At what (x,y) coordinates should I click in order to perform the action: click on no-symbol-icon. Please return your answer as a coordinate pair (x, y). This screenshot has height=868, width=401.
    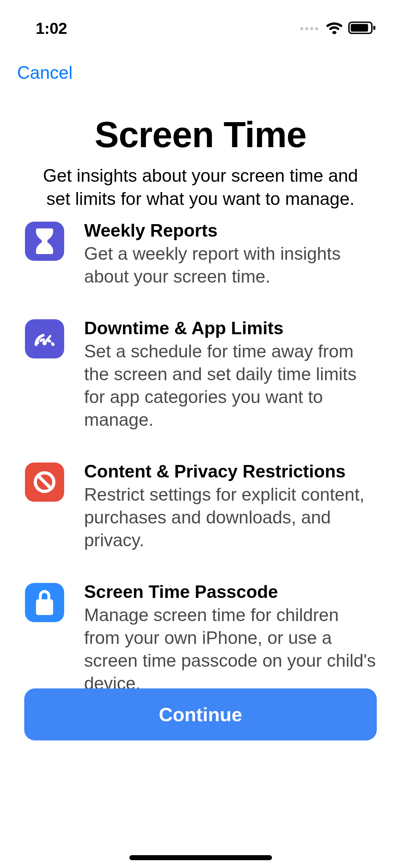
    Looking at the image, I should click on (45, 482).